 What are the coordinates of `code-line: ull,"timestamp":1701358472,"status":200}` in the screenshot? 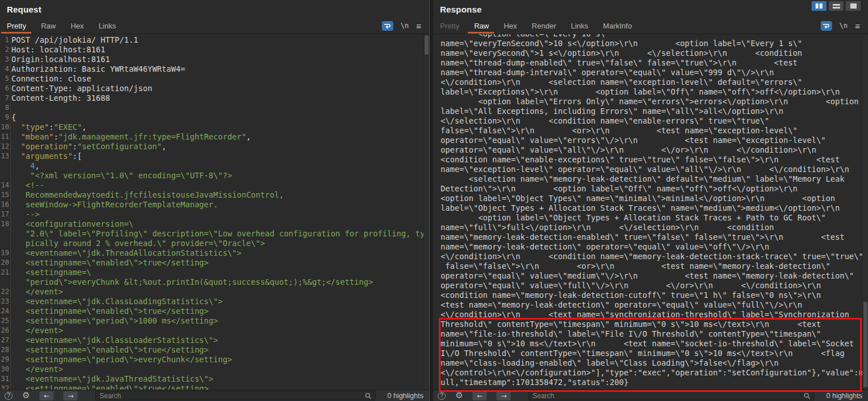 It's located at (654, 383).